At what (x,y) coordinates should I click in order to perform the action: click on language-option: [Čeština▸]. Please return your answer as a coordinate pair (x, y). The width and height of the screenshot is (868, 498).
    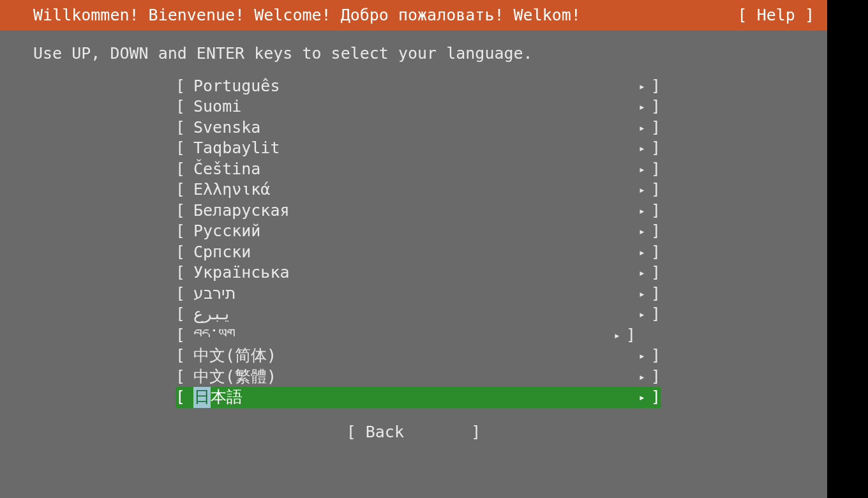
    Looking at the image, I should click on (418, 170).